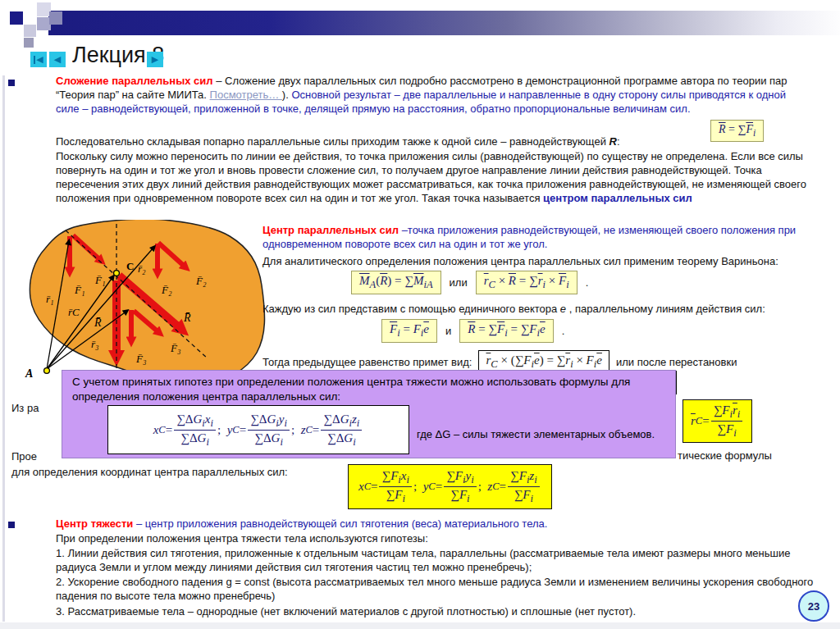 The width and height of the screenshot is (840, 629). What do you see at coordinates (434, 95) in the screenshot?
I see `paragraph-parallel-forces: Сложение параллельных сил – Сложение дву…` at bounding box center [434, 95].